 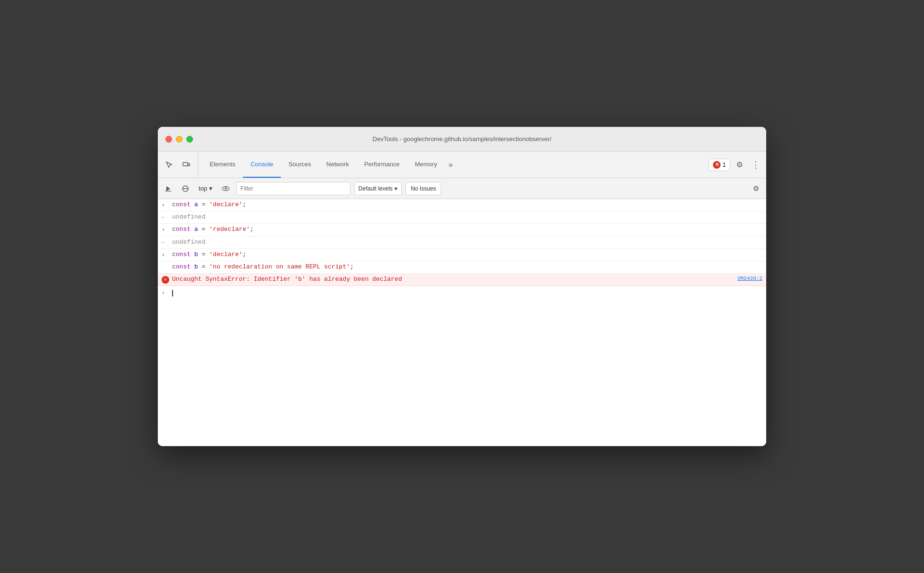 I want to click on code-line: const b = 'no redeclaration on same REPL…, so click(x=467, y=267).